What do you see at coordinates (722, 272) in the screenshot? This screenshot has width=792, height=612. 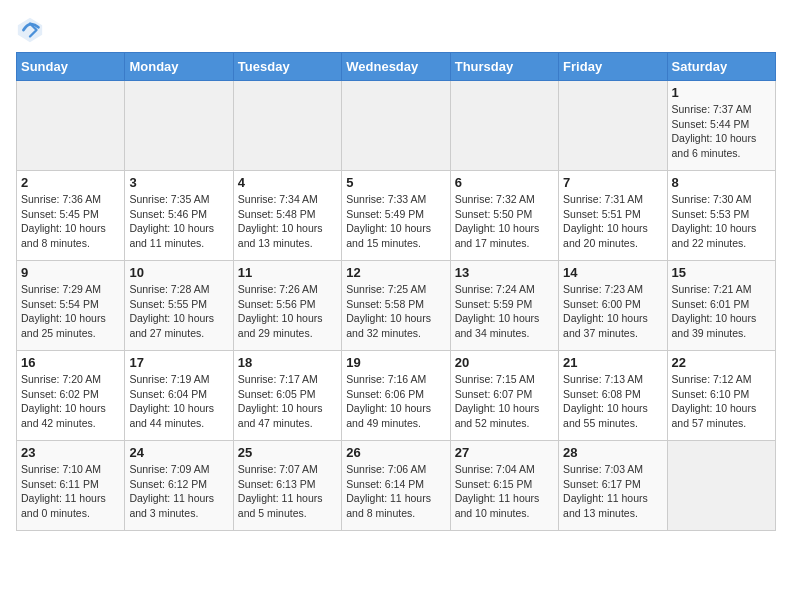 I see `day-number: 15` at bounding box center [722, 272].